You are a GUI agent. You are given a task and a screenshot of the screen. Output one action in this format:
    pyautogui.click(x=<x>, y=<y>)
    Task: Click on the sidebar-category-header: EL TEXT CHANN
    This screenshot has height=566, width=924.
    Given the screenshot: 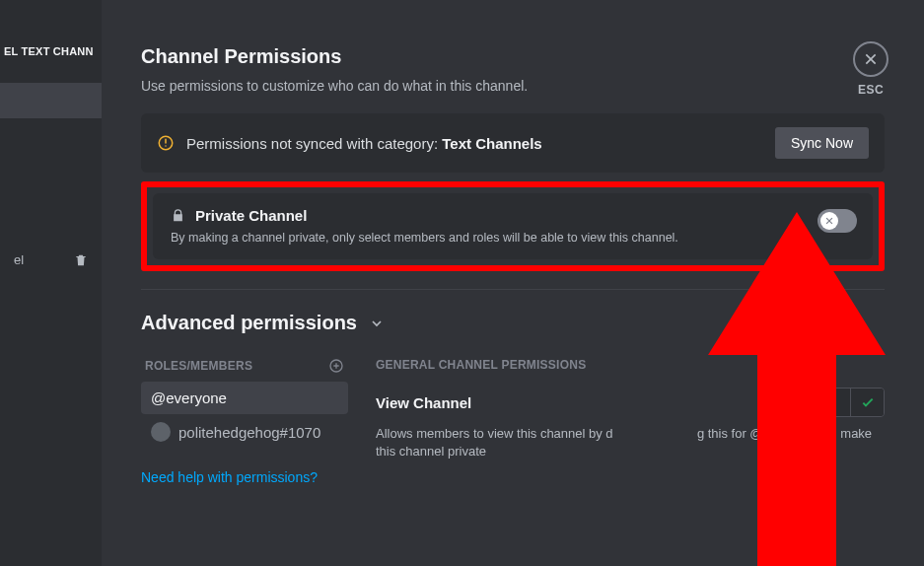 What is the action you would take?
    pyautogui.click(x=51, y=51)
    